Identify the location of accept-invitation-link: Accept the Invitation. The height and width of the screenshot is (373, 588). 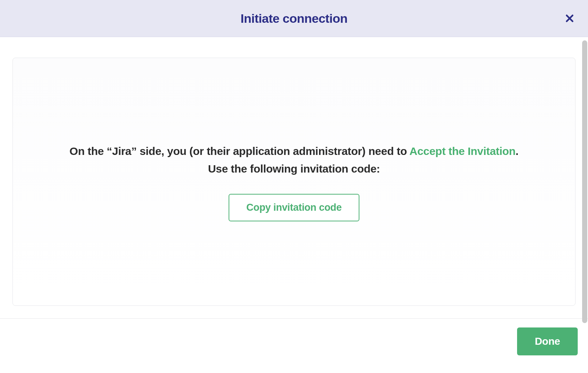
(462, 151).